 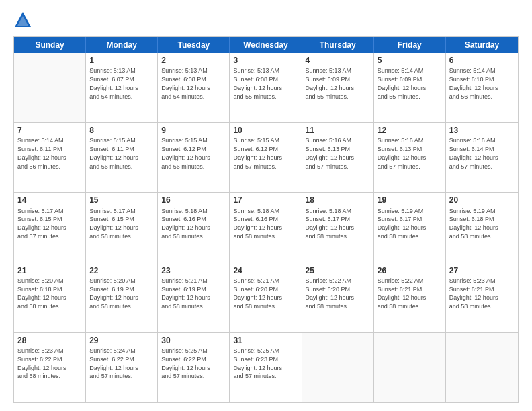 What do you see at coordinates (410, 130) in the screenshot?
I see `day-number: 12` at bounding box center [410, 130].